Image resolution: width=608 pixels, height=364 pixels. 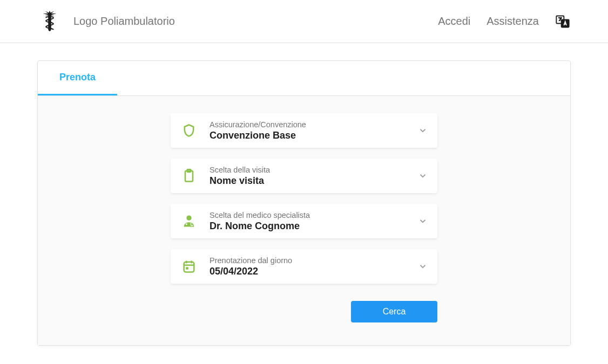 What do you see at coordinates (314, 125) in the screenshot?
I see `insurance-label: Assicurazione/Convenzione` at bounding box center [314, 125].